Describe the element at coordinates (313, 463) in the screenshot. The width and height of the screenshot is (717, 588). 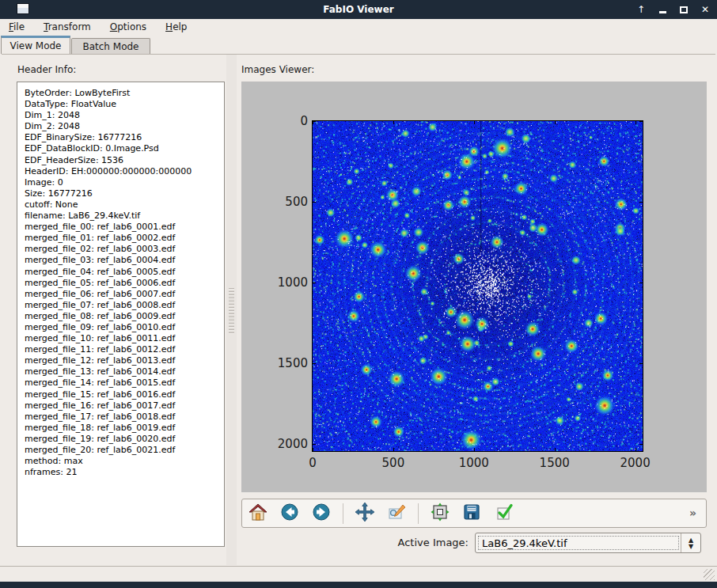
I see `x-tick-label: 0` at that location.